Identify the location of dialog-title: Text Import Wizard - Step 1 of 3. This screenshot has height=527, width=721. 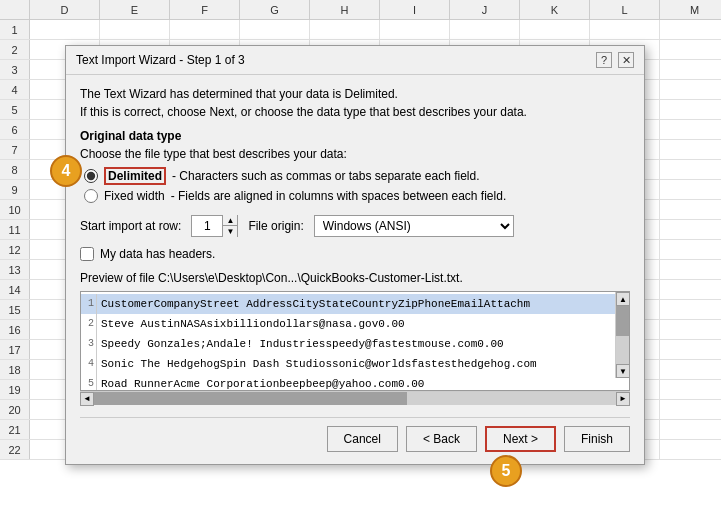
(160, 60).